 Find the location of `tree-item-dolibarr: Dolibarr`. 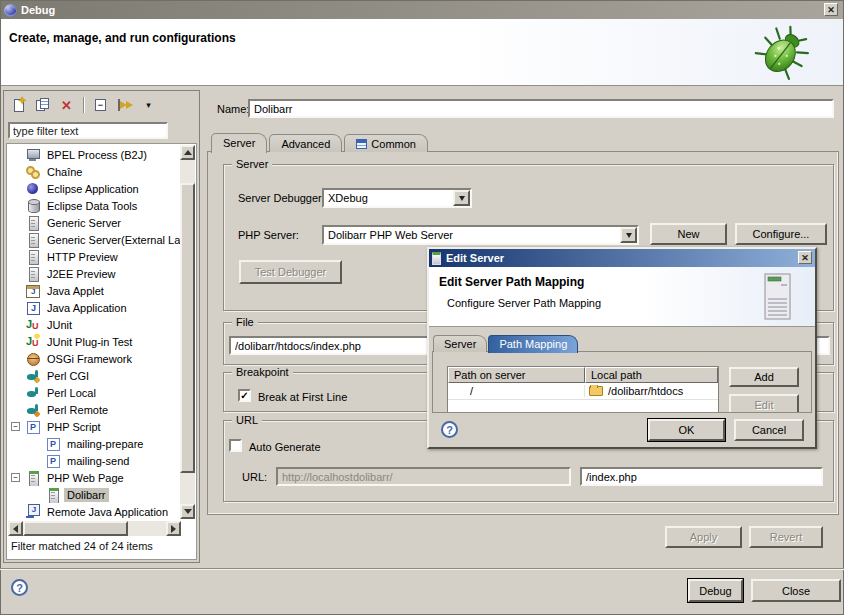

tree-item-dolibarr: Dolibarr is located at coordinates (94, 494).